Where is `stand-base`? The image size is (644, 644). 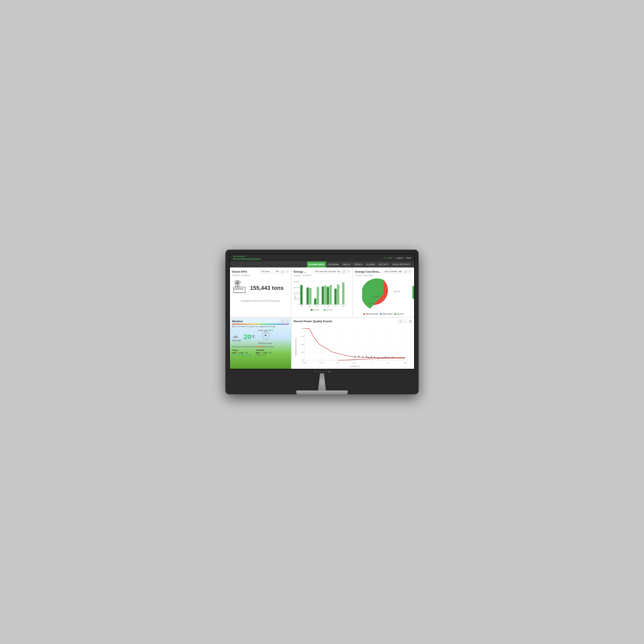
stand-base is located at coordinates (322, 392).